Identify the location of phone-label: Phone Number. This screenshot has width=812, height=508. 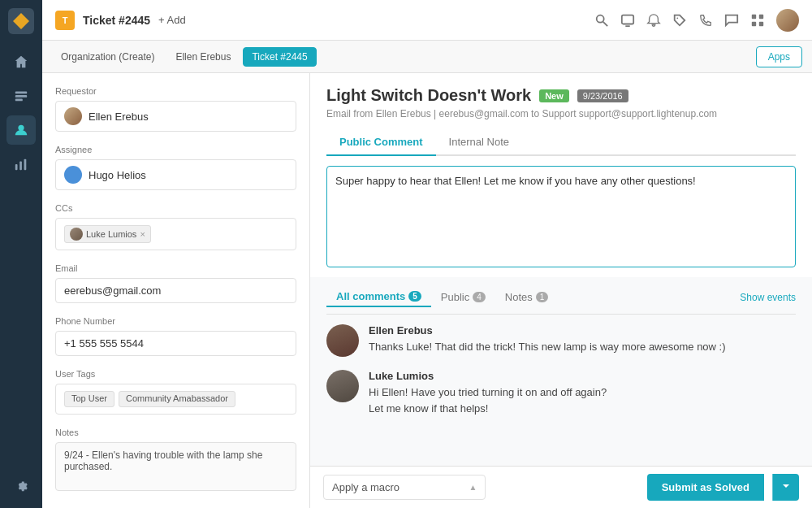
(175, 321).